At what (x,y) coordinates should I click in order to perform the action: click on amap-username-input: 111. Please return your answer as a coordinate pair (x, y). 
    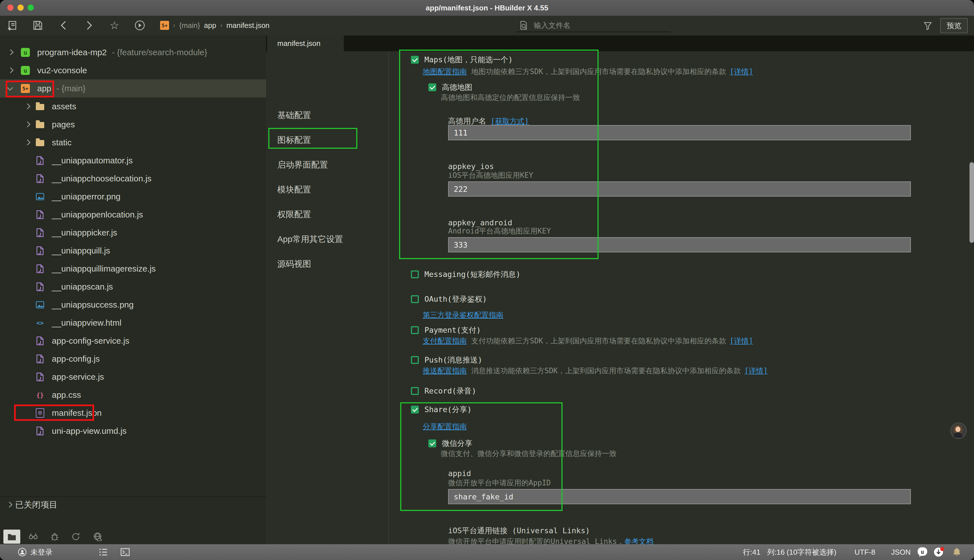
    Looking at the image, I should click on (679, 133).